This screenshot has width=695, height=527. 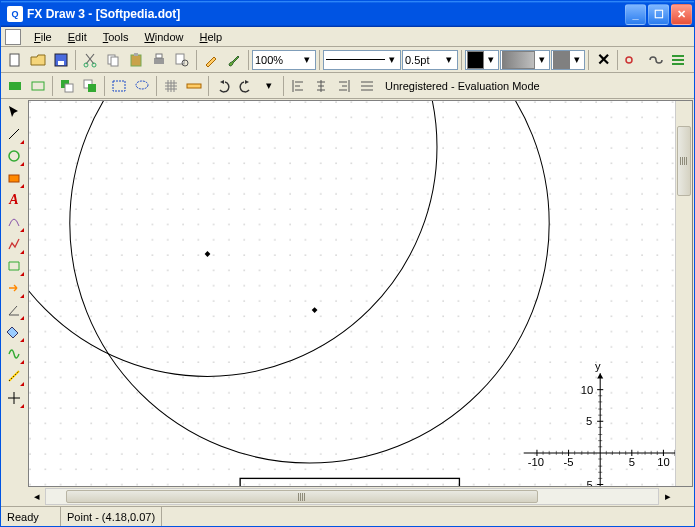 What do you see at coordinates (278, 60) in the screenshot?
I see `zoom-value: 100%` at bounding box center [278, 60].